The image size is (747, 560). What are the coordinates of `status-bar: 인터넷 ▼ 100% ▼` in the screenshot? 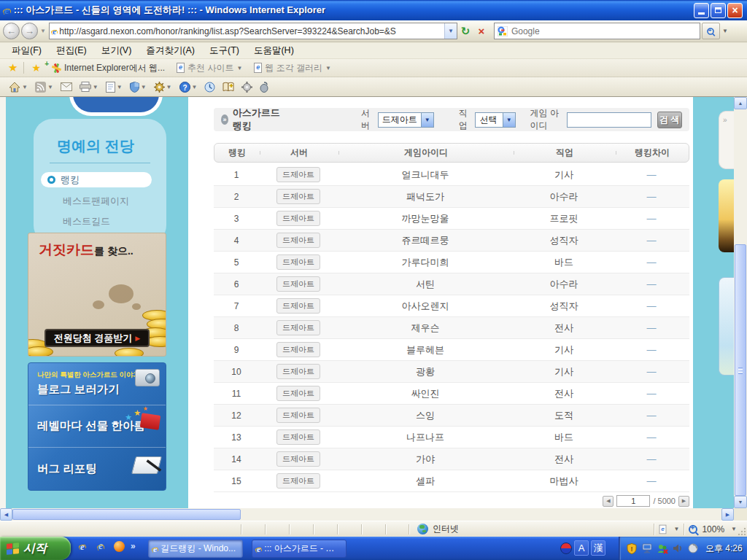 It's located at (374, 529).